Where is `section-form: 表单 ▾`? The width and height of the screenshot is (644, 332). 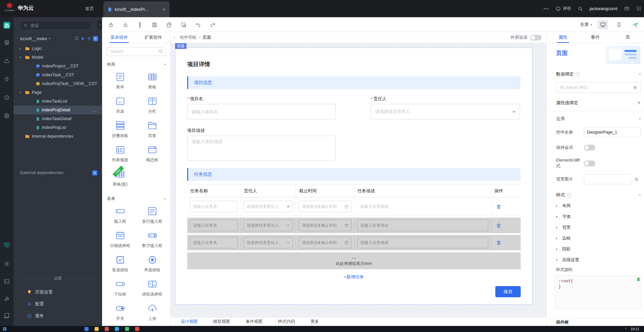
section-form: 表单 ▾ is located at coordinates (136, 199).